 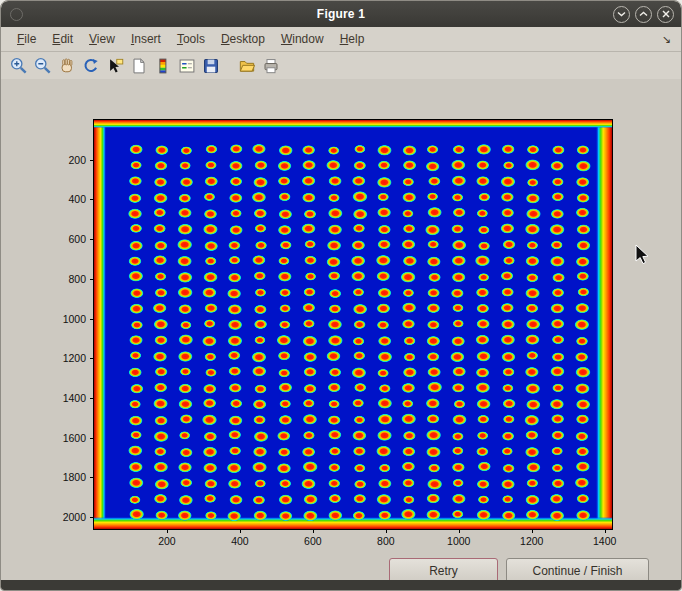 What do you see at coordinates (102, 39) in the screenshot?
I see `menu-view: View` at bounding box center [102, 39].